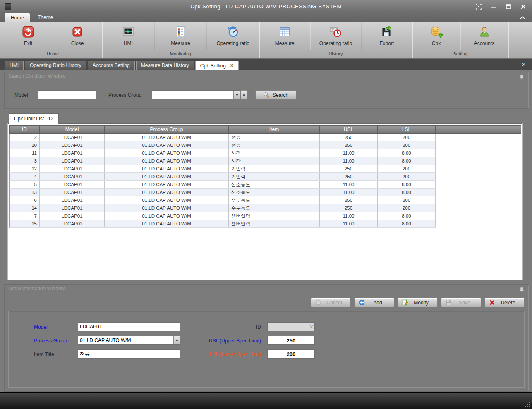  What do you see at coordinates (527, 404) in the screenshot?
I see `resize-grip` at bounding box center [527, 404].